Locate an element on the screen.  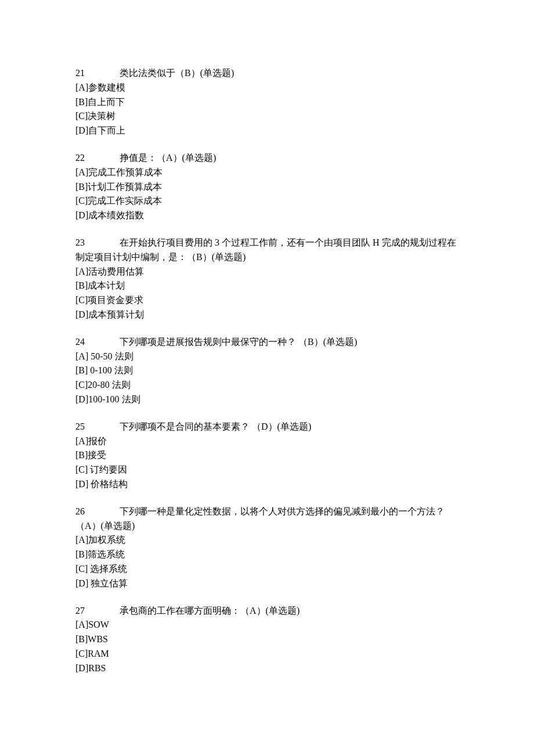
question-24: 24下列哪项是进展报告规则中最保守的一种？ （B）(单选题) [A] 50-50… is located at coordinates (267, 371).